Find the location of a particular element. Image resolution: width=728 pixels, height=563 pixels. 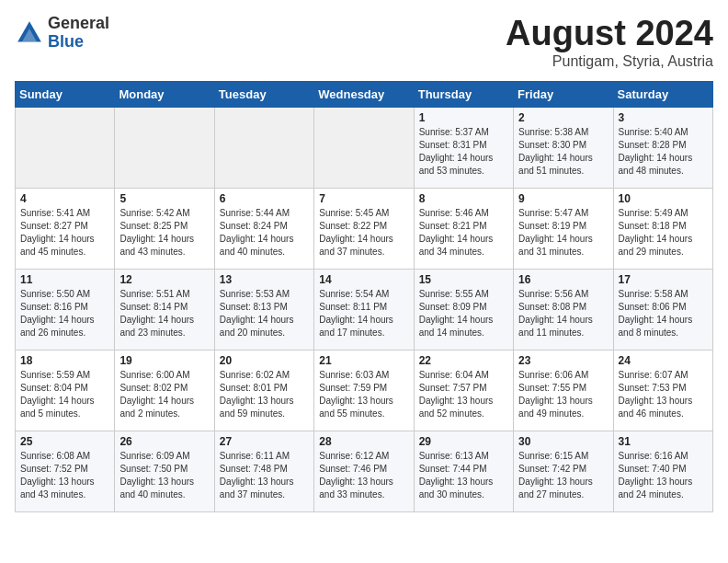

day-info: Sunrise: 5:53 AM Sunset: 8:13 PM Dayligh… is located at coordinates (265, 314).